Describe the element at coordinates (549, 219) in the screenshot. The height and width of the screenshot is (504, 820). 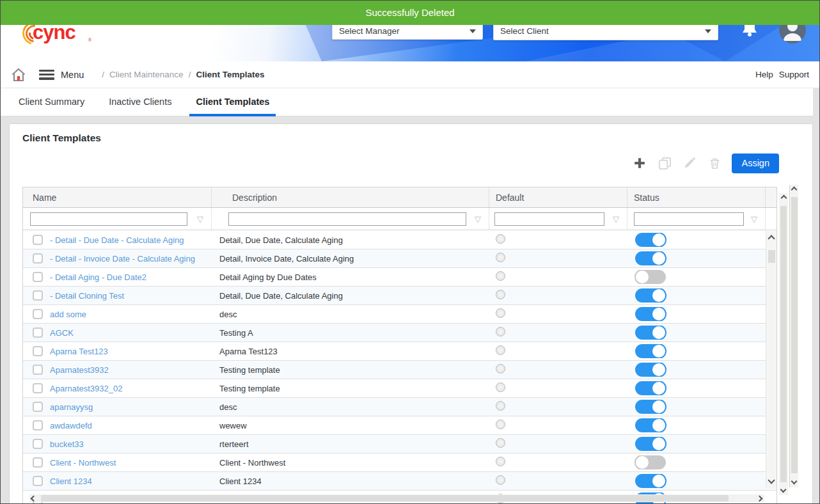
I see `default-filter-input` at that location.